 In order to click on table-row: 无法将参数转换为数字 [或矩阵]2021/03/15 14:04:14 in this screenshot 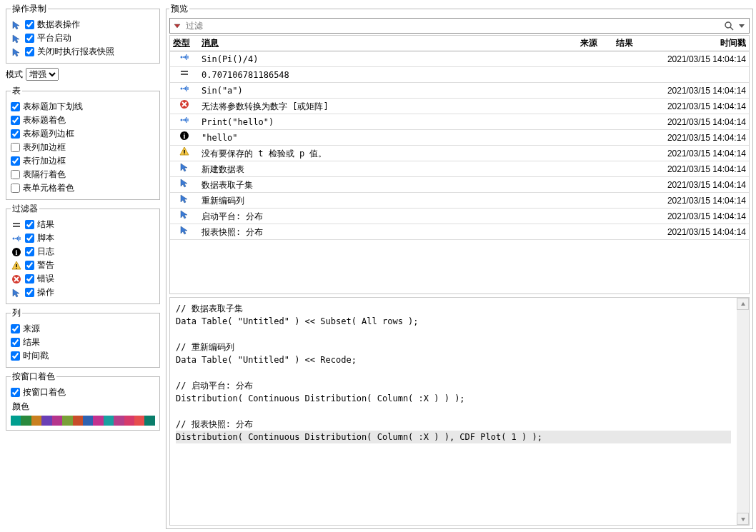, I will do `click(459, 106)`.